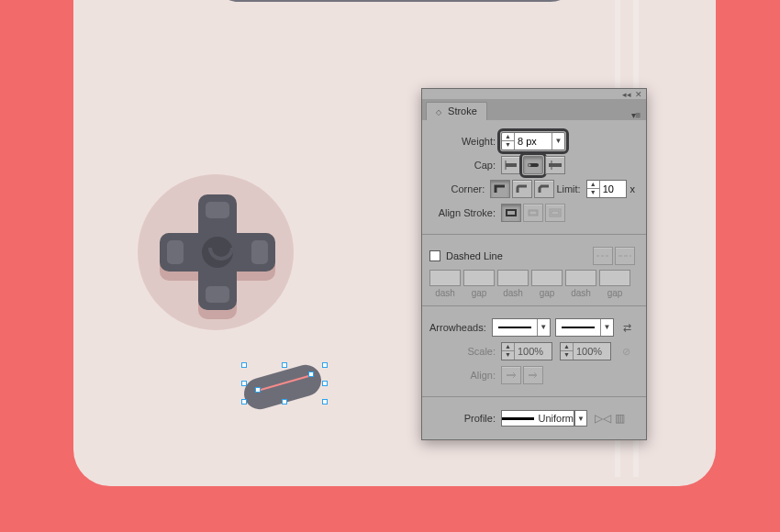  I want to click on arrowhead-end-dropdown: ▼, so click(585, 327).